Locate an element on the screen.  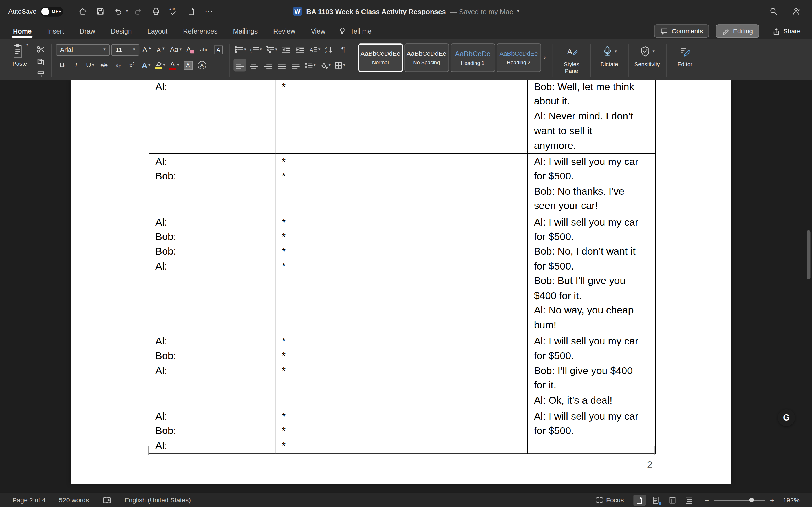
zoom-slider is located at coordinates (740, 500).